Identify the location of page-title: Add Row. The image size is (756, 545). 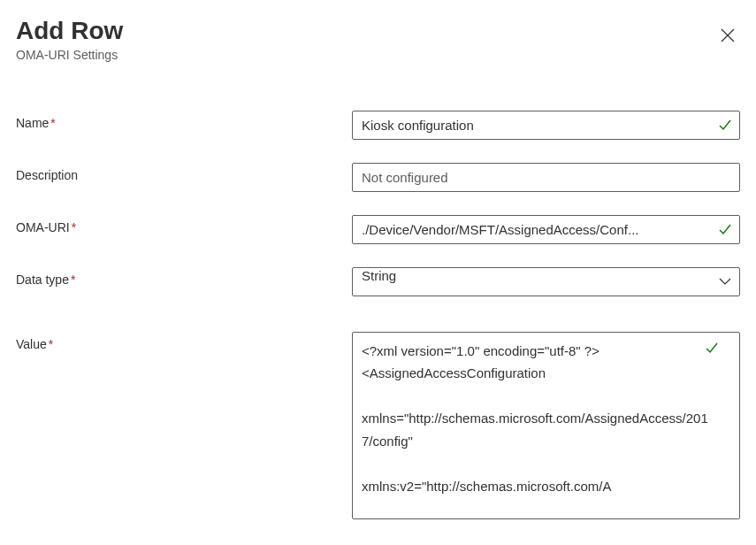
(69, 31).